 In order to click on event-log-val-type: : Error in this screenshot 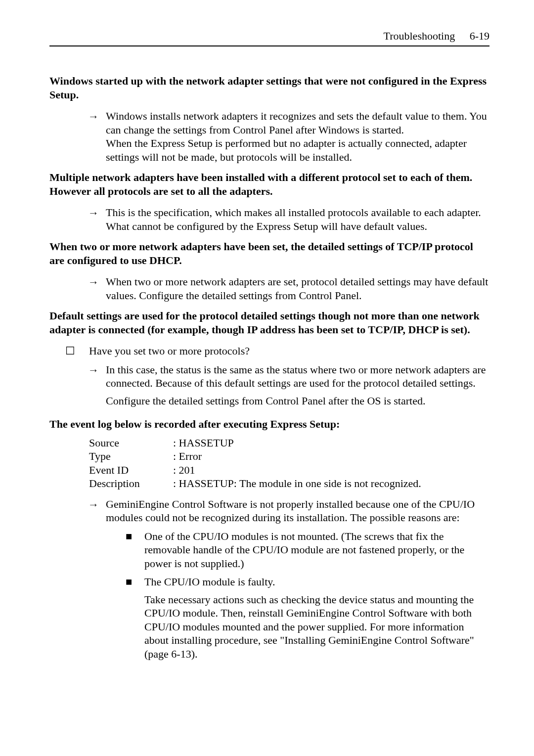, I will do `click(331, 456)`.